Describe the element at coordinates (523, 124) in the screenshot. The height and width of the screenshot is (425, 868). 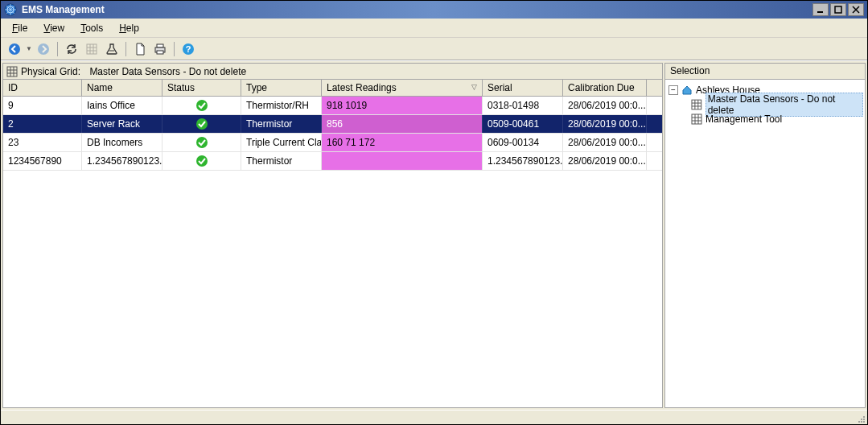
I see `cell-serial: 0509-00461` at that location.